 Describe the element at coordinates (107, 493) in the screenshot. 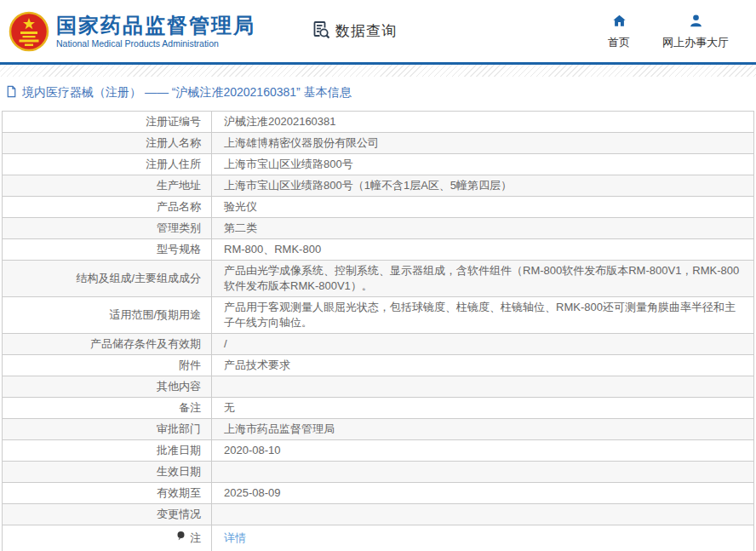

I see `row-label: 有效期至` at that location.